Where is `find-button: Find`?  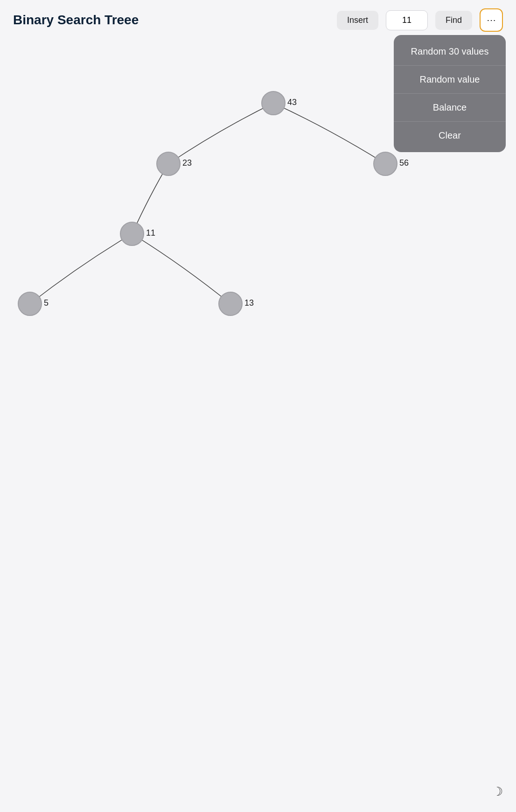 find-button: Find is located at coordinates (453, 21).